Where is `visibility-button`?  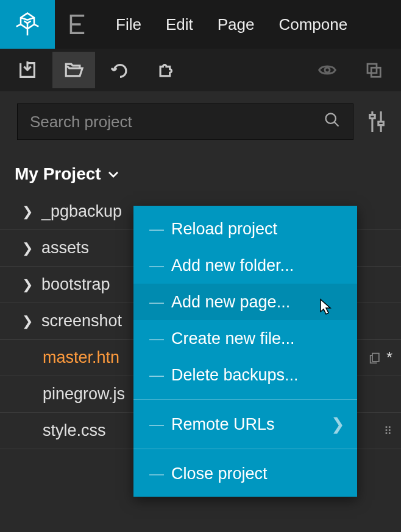
visibility-button is located at coordinates (327, 70).